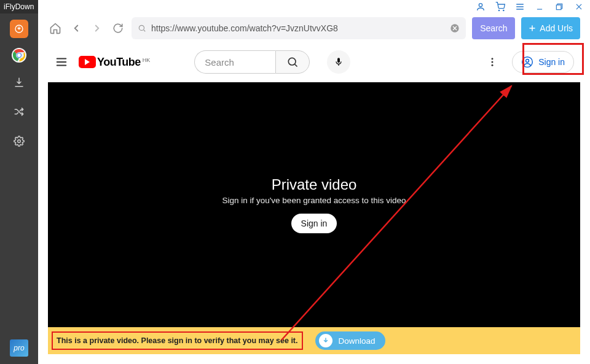 The image size is (590, 364). I want to click on youtube-logo: YouTube HK, so click(114, 63).